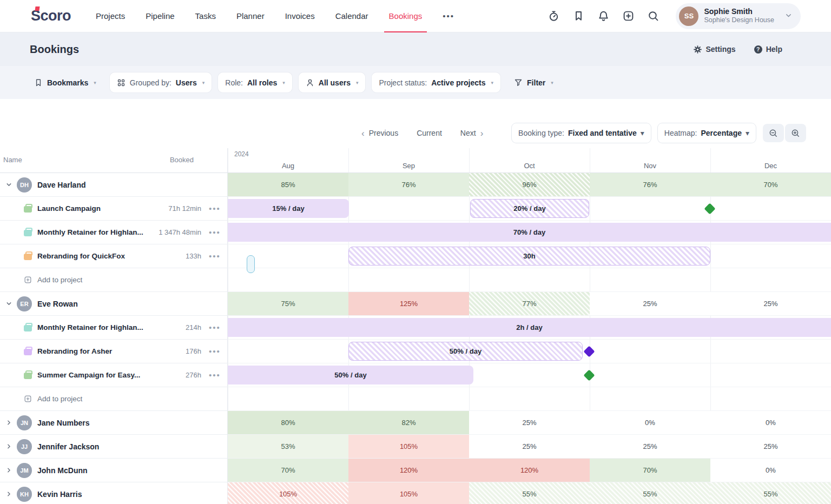  Describe the element at coordinates (255, 82) in the screenshot. I see `role-dropdown: Role:All roles▾` at that location.